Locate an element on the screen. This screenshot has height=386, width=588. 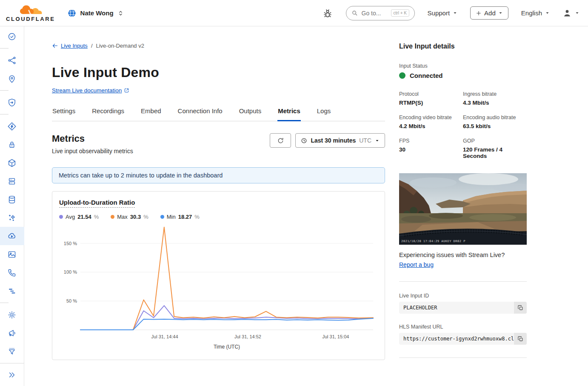
arrow-left-icon is located at coordinates (55, 46).